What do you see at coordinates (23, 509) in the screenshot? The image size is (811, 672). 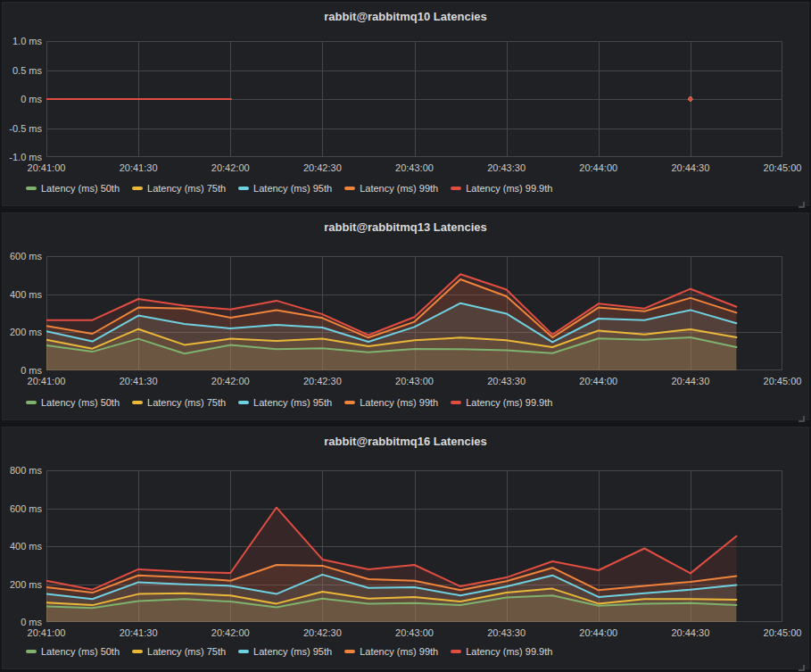 I see `y-tick-label: 600 ms` at bounding box center [23, 509].